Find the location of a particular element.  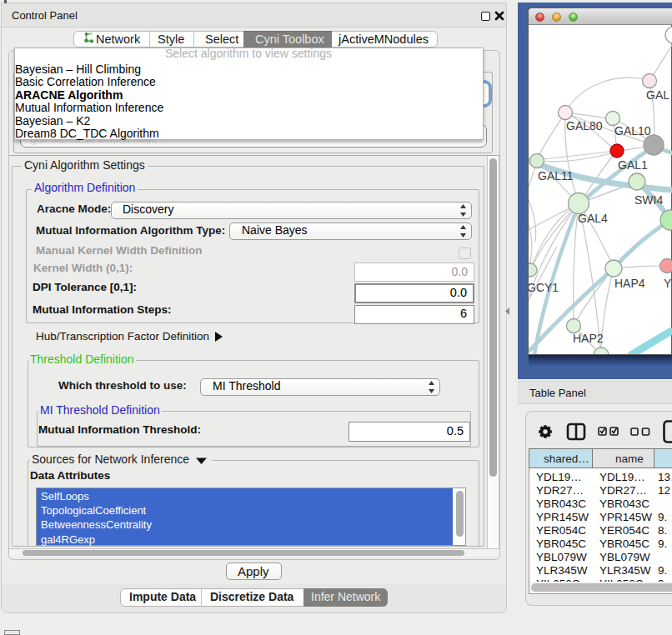

svg-text: GAL4 is located at coordinates (593, 218).